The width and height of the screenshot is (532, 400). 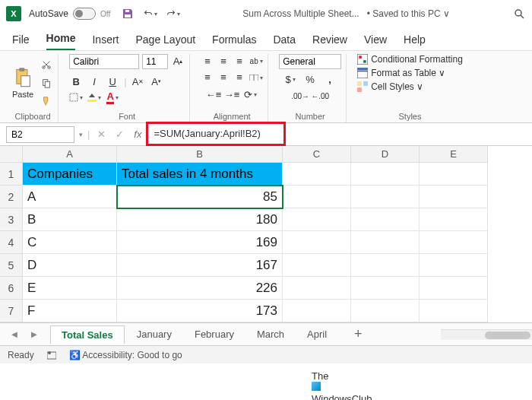 What do you see at coordinates (23, 78) in the screenshot?
I see `paste-icon` at bounding box center [23, 78].